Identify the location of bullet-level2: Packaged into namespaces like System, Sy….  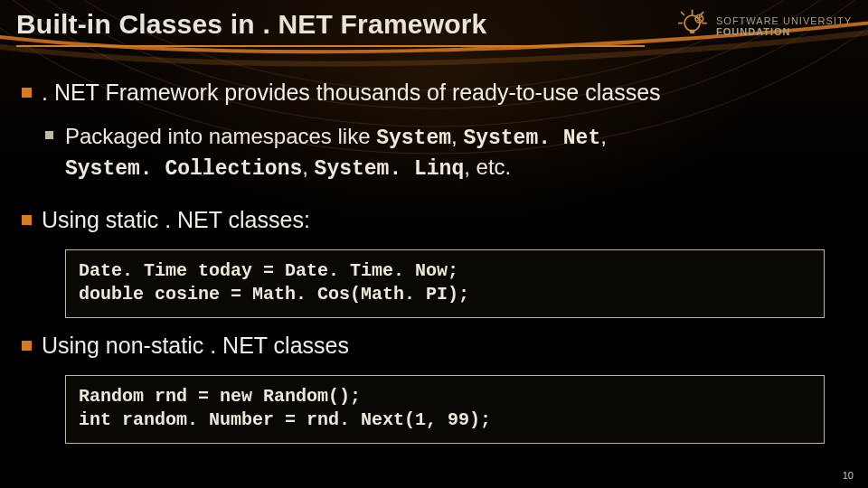
(446, 153).